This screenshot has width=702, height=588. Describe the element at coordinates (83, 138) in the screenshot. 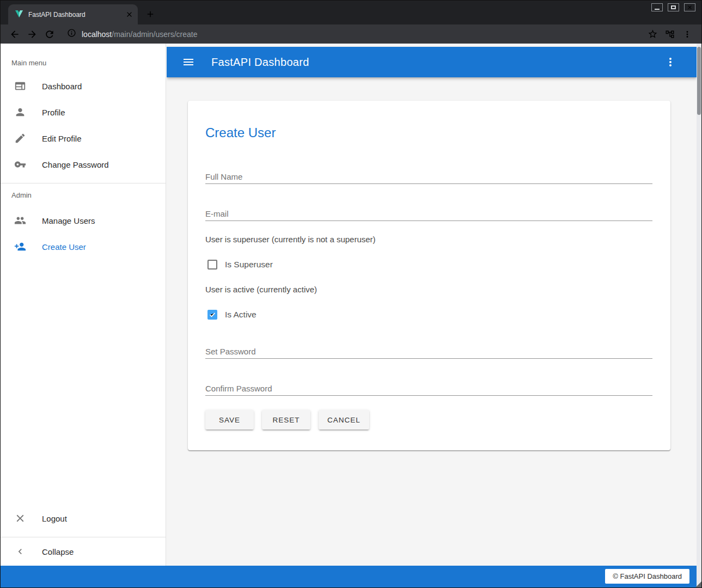

I see `sidebar-item-edit-profile: Edit Profile` at that location.